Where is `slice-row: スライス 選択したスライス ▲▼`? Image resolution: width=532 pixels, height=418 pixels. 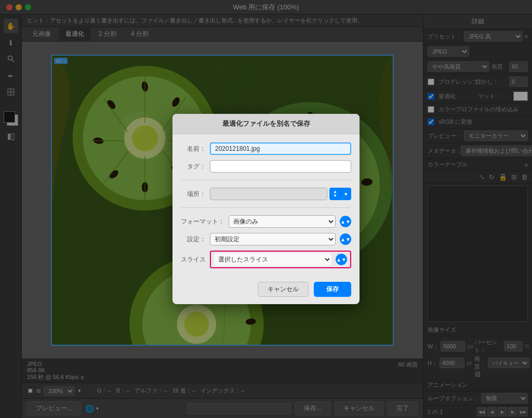 slice-row: スライス 選択したスライス ▲▼ is located at coordinates (266, 259).